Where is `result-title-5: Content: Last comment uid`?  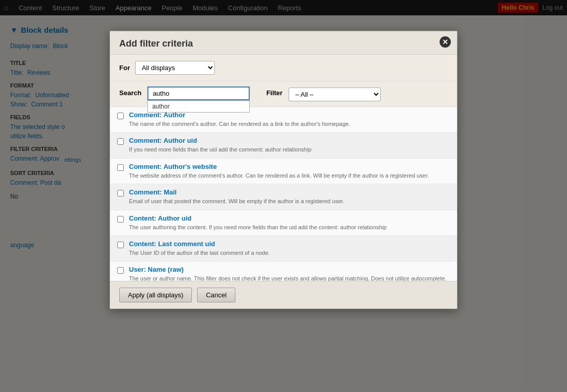 result-title-5: Content: Last comment uid is located at coordinates (289, 244).